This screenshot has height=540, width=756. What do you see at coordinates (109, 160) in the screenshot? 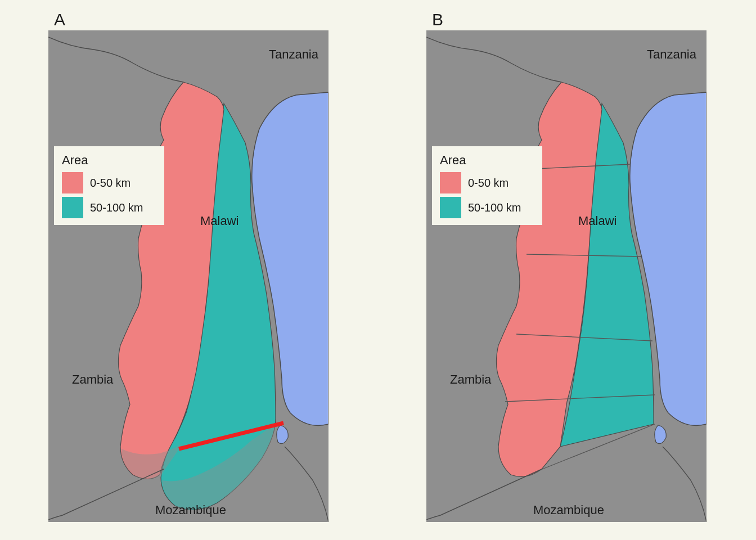
I see `legend-title: Area` at bounding box center [109, 160].